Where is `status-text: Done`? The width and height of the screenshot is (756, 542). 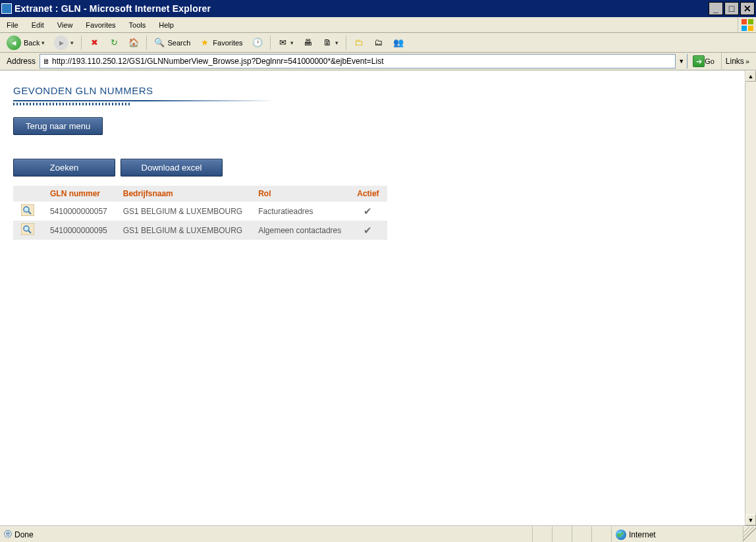
status-text: Done is located at coordinates (24, 535).